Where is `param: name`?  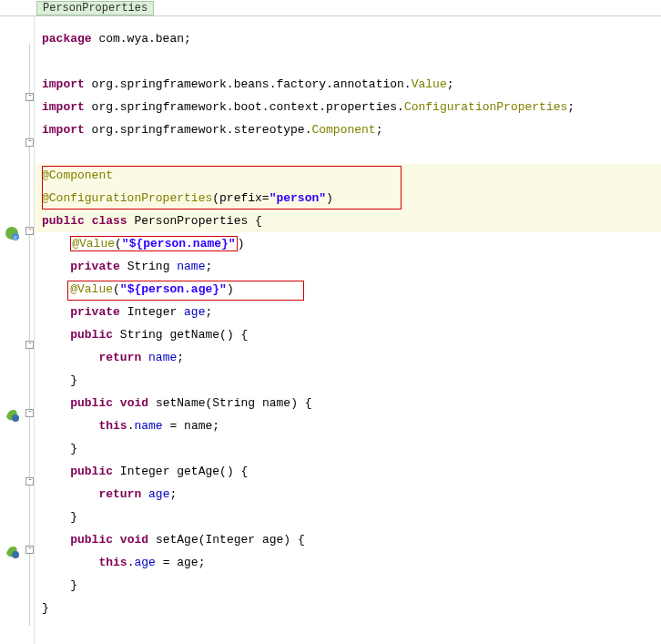 param: name is located at coordinates (198, 426).